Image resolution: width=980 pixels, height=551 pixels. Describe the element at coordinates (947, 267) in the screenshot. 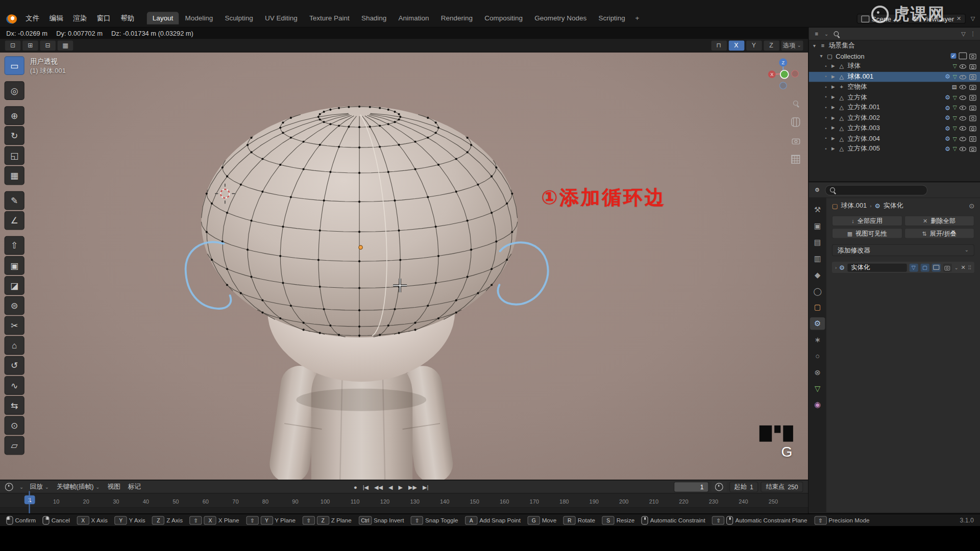

I see `render-toggle` at that location.